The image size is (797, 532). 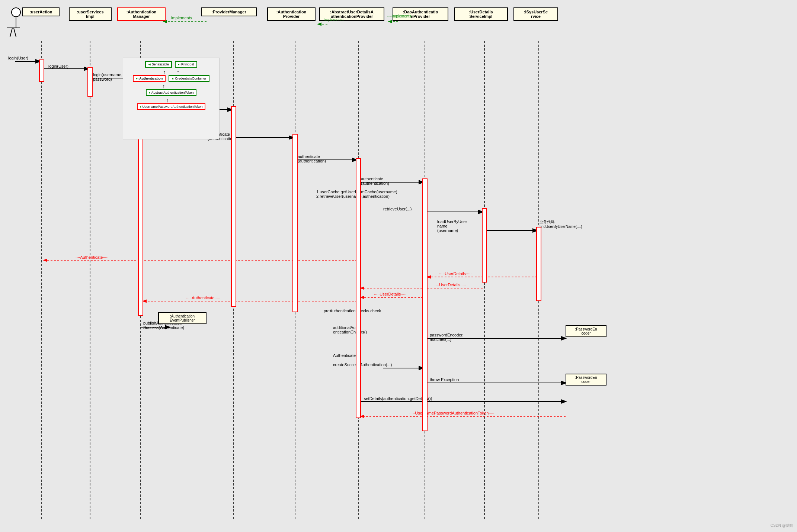 What do you see at coordinates (203, 298) in the screenshot?
I see `authenticate-return-label2: ·····Authenticate·····` at bounding box center [203, 298].